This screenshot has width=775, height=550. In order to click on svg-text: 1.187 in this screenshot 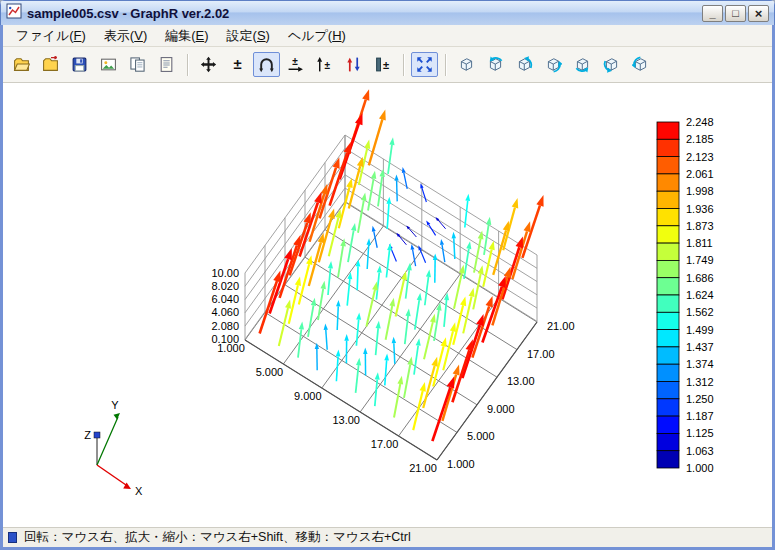, I will do `click(700, 416)`.